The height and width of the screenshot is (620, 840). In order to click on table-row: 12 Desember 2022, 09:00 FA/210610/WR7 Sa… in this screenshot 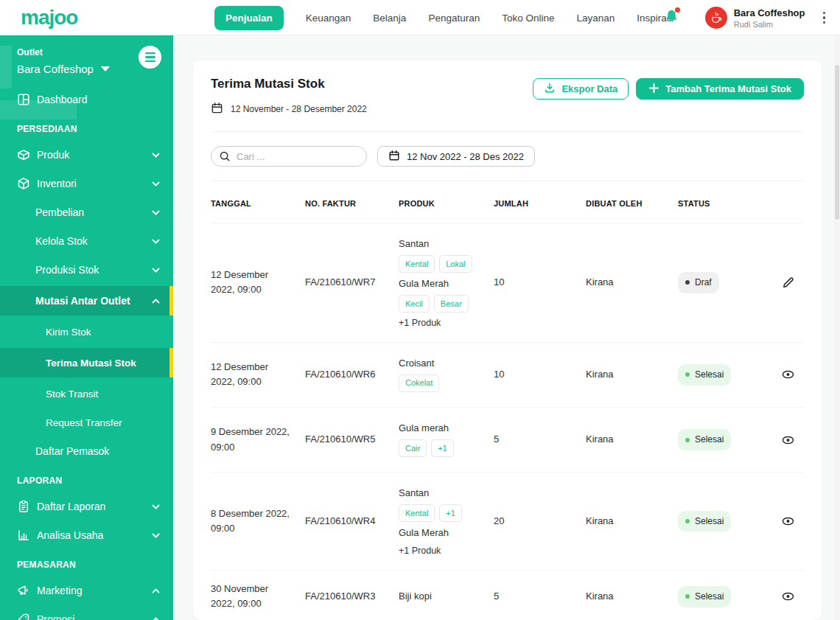, I will do `click(507, 282)`.